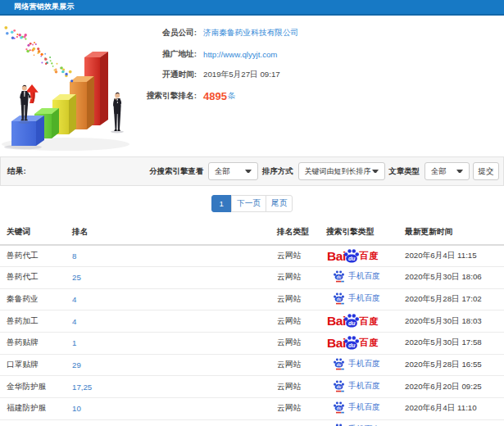  What do you see at coordinates (295, 423) in the screenshot?
I see `rank-type-cell` at bounding box center [295, 423].